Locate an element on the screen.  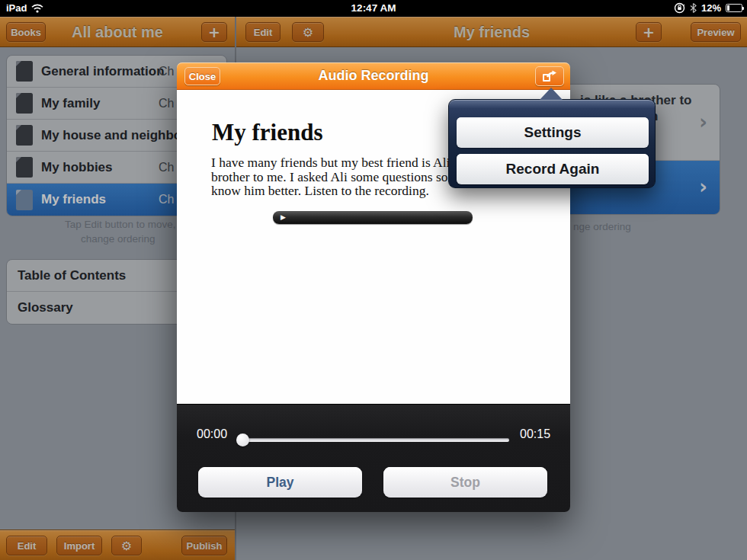
settings-button: Settings is located at coordinates (553, 133).